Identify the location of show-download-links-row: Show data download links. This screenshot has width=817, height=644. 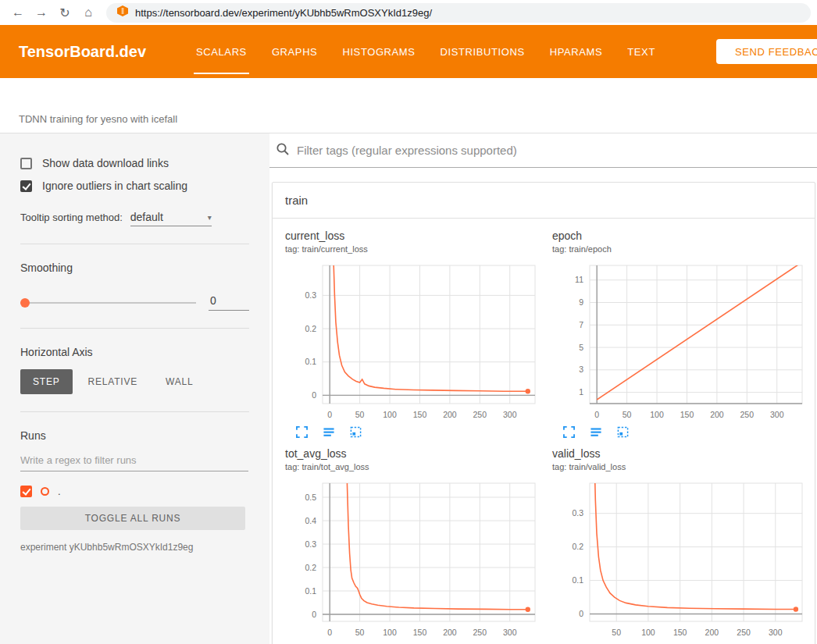
(134, 163).